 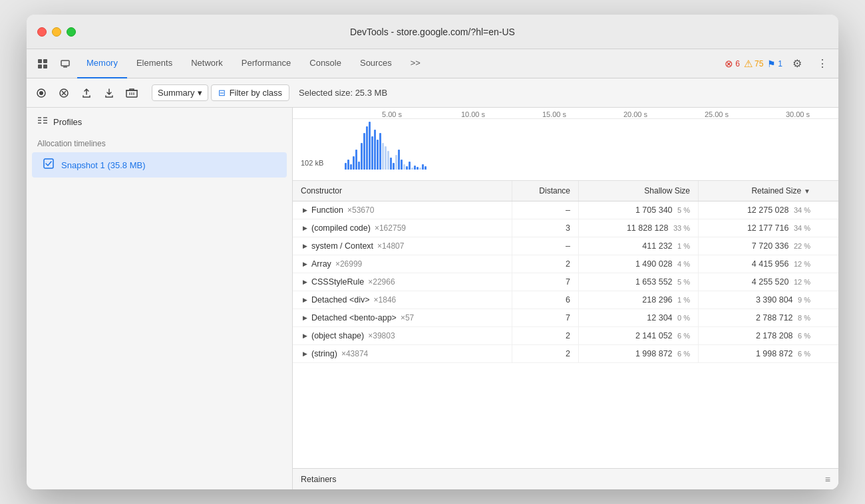 What do you see at coordinates (132, 93) in the screenshot?
I see `collect-garbage-button` at bounding box center [132, 93].